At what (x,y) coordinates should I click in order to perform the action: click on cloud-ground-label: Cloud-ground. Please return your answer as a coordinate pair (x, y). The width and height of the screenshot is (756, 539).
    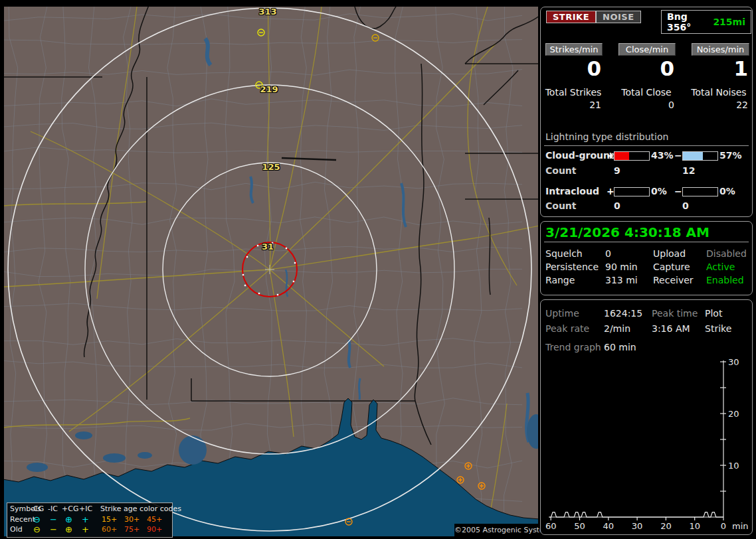
    Looking at the image, I should click on (581, 155).